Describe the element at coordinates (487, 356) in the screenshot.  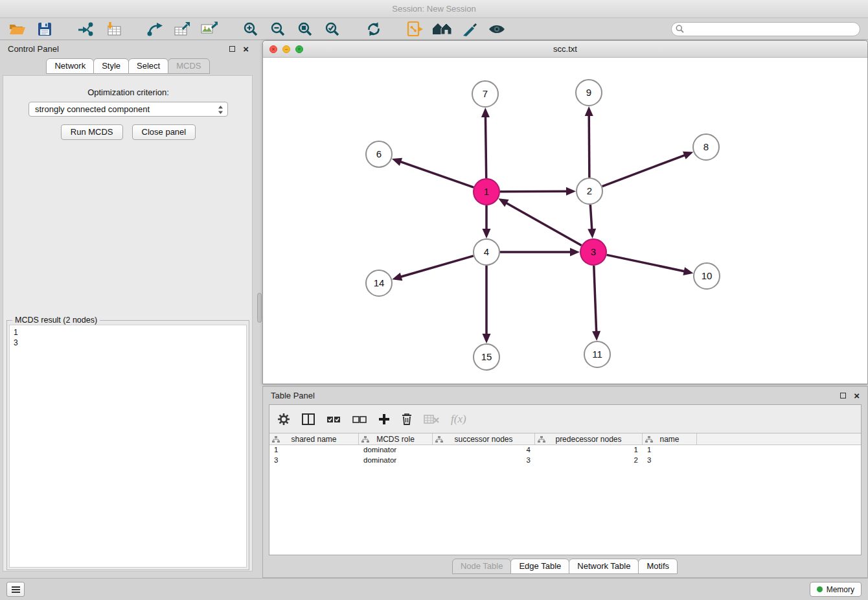
I see `graph-node-label: 15` at that location.